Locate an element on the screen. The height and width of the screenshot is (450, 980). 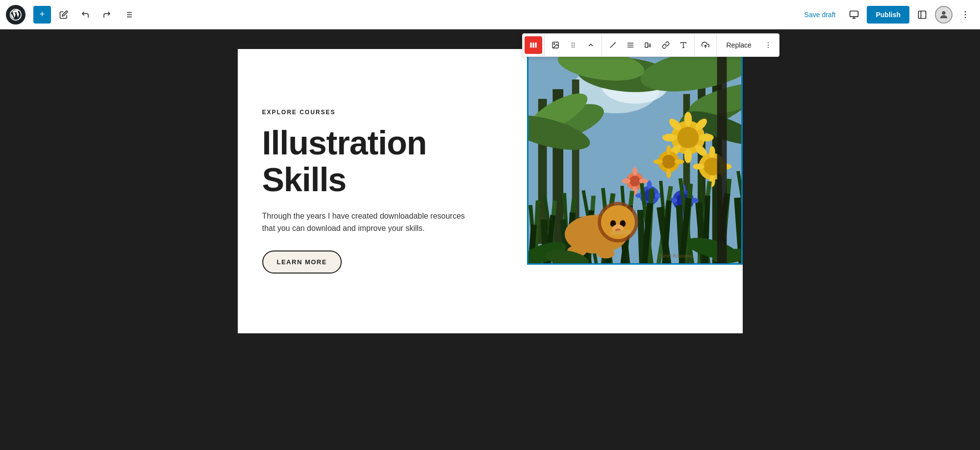
explore-label: EXPLORE COURSES is located at coordinates (385, 112).